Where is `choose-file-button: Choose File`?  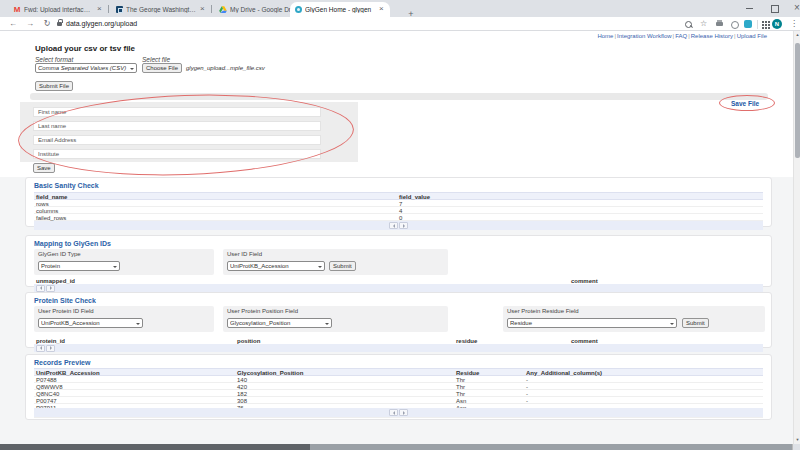 choose-file-button: Choose File is located at coordinates (162, 68).